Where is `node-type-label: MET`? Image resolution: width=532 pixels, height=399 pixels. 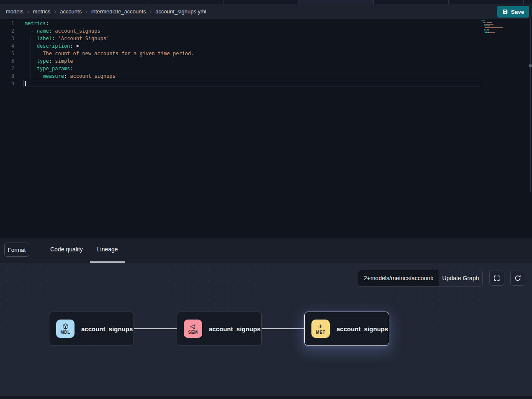 node-type-label: MET is located at coordinates (321, 332).